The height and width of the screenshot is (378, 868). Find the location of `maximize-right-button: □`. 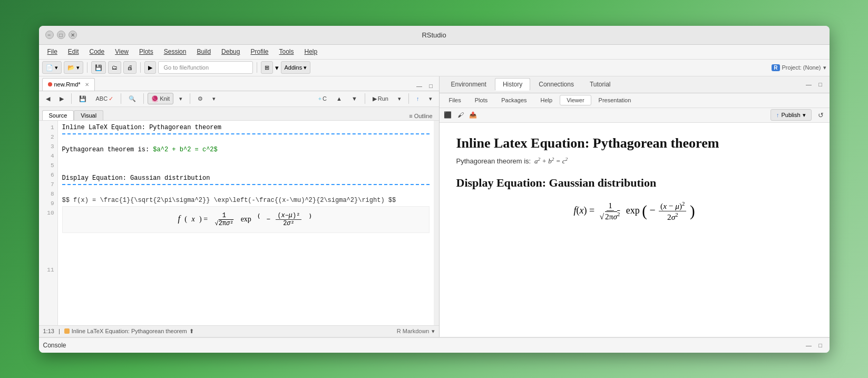

maximize-right-button: □ is located at coordinates (821, 84).